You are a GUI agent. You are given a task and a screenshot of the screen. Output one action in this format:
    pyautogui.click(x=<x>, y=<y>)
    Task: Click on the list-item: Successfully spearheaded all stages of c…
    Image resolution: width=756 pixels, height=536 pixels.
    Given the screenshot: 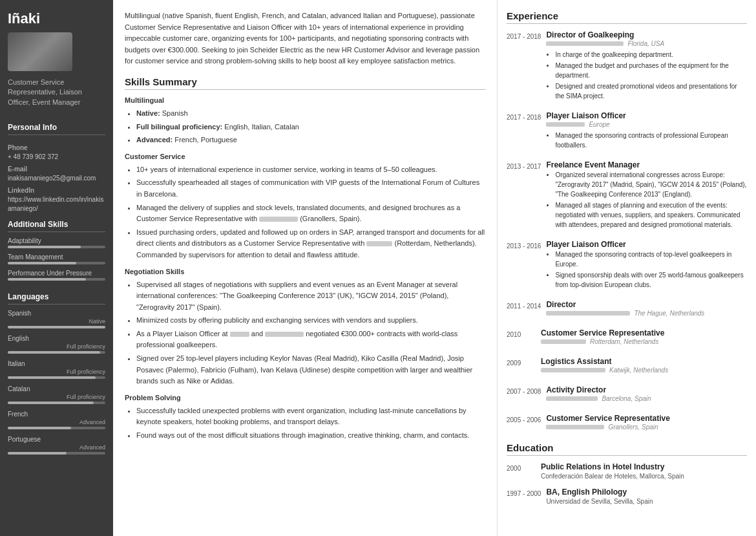 What is the action you would take?
    pyautogui.click(x=311, y=189)
    